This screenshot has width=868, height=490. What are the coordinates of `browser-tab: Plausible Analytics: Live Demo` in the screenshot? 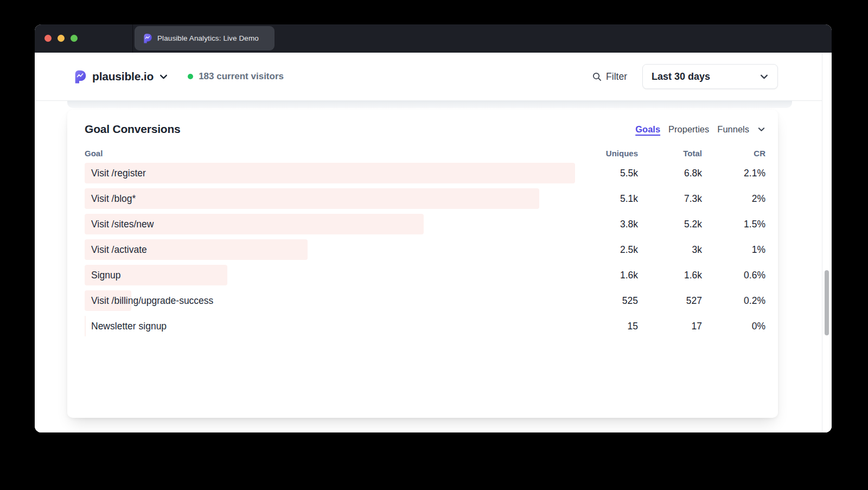 It's located at (205, 38).